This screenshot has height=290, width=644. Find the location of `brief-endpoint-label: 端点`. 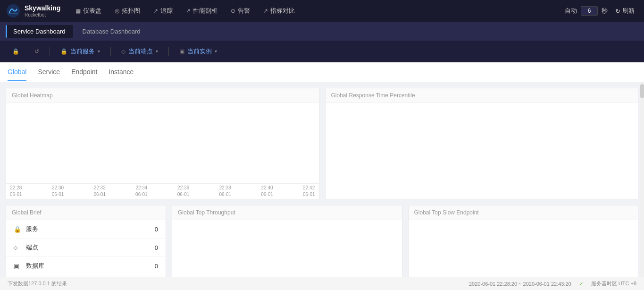

brief-endpoint-label: 端点 is located at coordinates (88, 247).